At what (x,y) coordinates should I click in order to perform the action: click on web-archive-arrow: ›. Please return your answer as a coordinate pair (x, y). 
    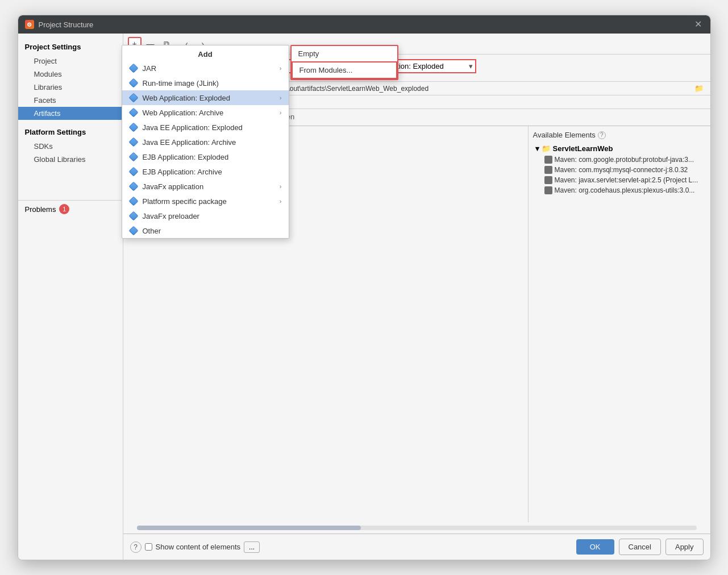
    Looking at the image, I should click on (281, 113).